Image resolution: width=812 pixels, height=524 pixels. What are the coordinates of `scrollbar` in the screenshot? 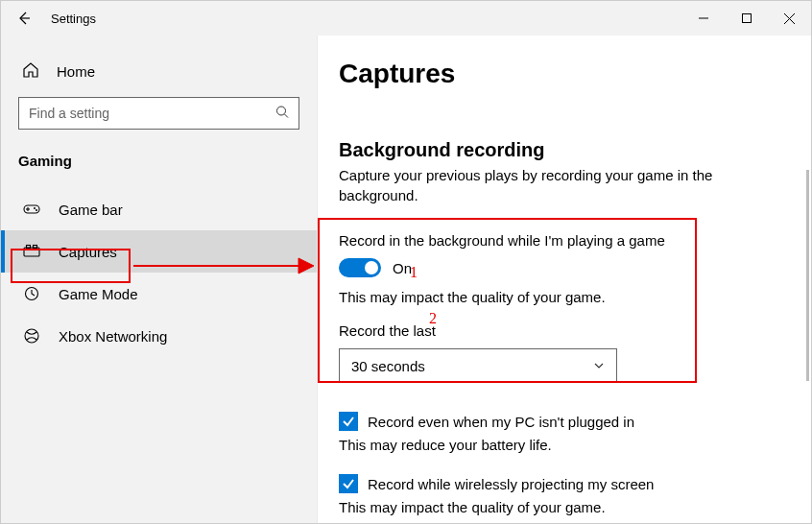 It's located at (808, 275).